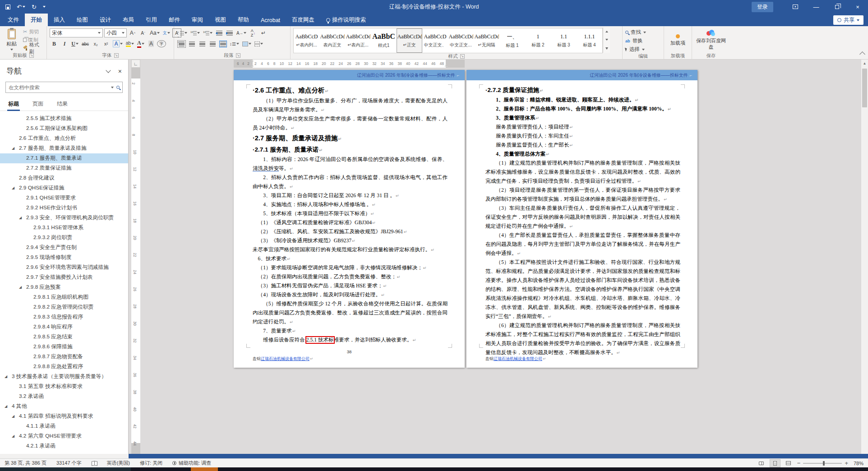  What do you see at coordinates (192, 44) in the screenshot?
I see `align-center-button` at bounding box center [192, 44].